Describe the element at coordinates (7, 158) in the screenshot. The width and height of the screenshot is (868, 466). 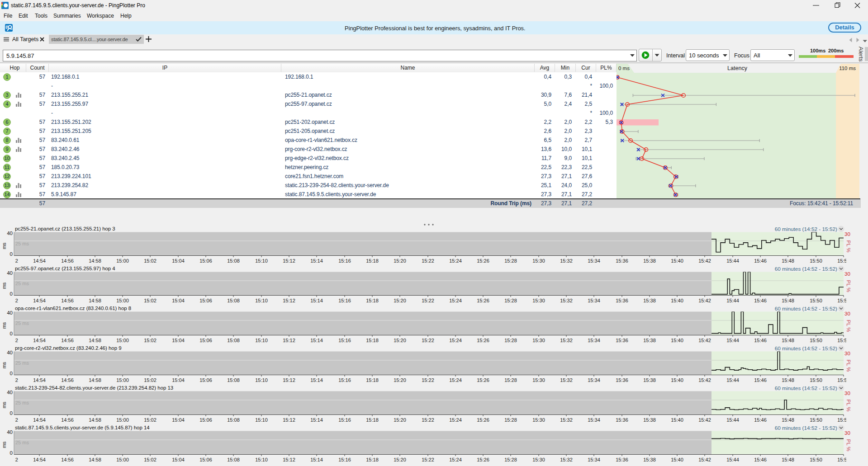
I see `svg-text: 10` at that location.